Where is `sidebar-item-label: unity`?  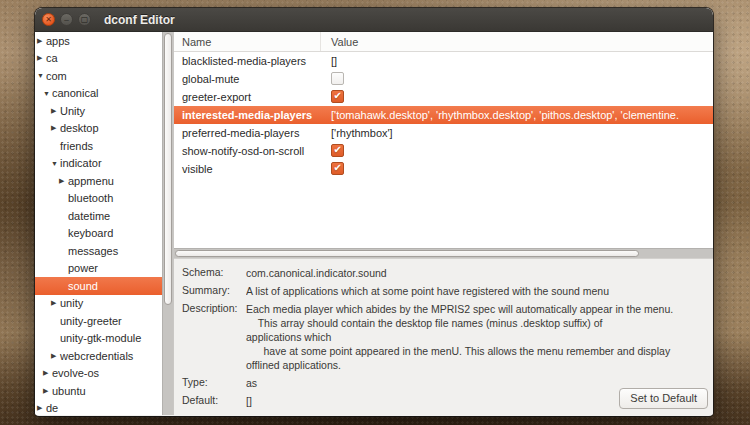 sidebar-item-label: unity is located at coordinates (72, 303).